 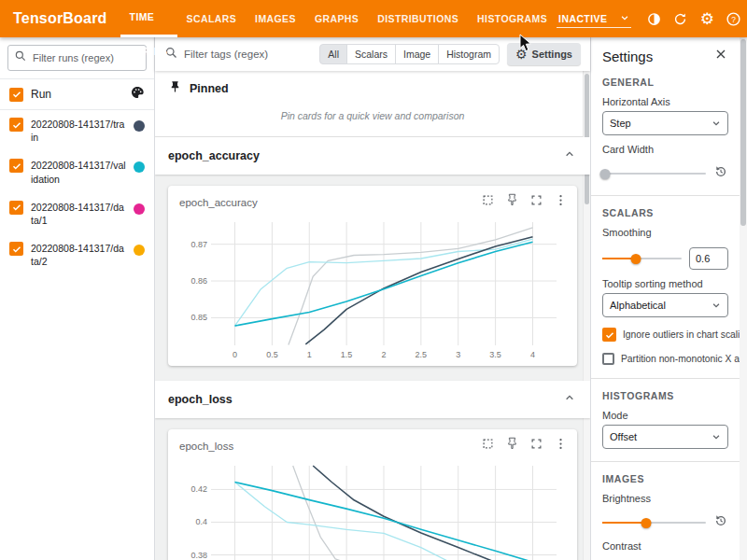 I want to click on settings-button-label: Settings, so click(x=553, y=54).